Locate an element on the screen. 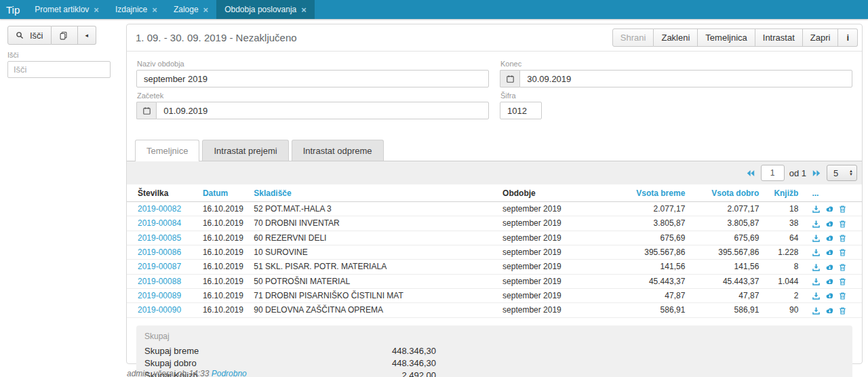 The image size is (868, 377). info-button: i is located at coordinates (848, 38).